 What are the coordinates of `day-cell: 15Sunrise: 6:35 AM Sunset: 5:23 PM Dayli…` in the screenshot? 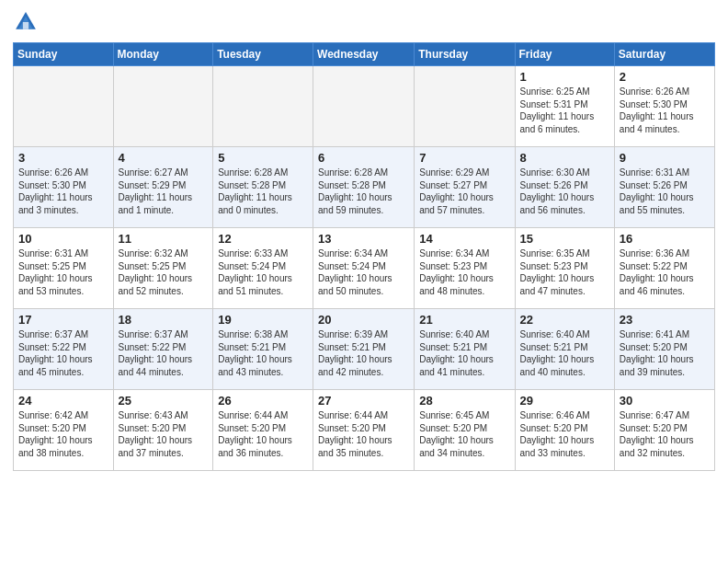 It's located at (564, 269).